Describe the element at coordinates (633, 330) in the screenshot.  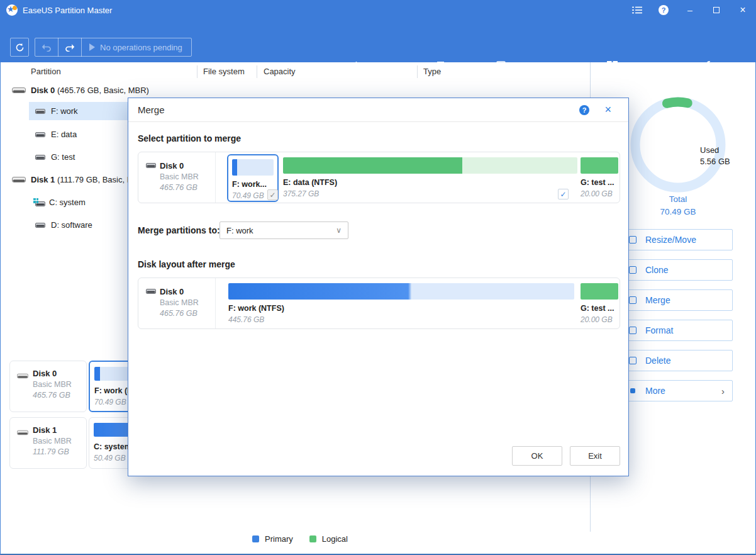
I see `format-icon` at that location.